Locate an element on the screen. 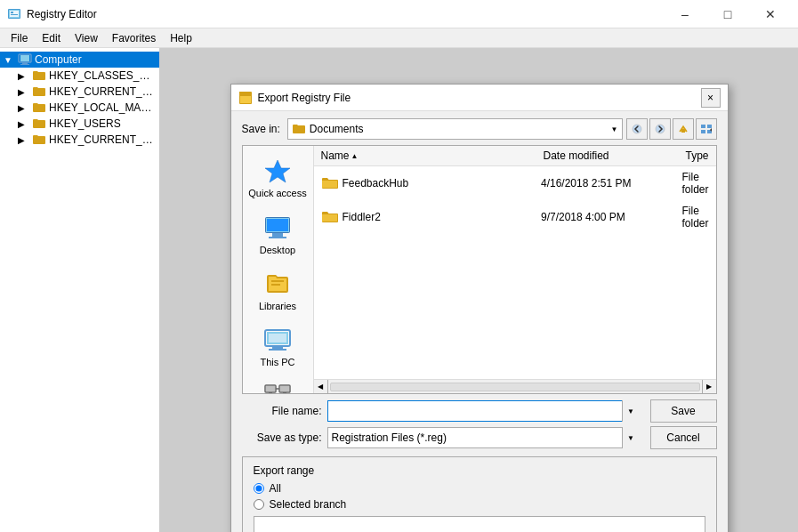  export-range-title: Export range is located at coordinates (480, 471).